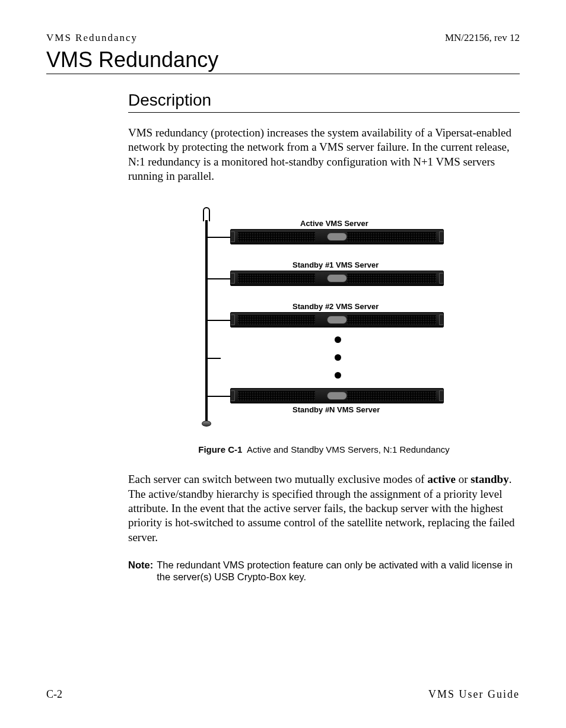 This screenshot has height=728, width=566. What do you see at coordinates (324, 102) in the screenshot?
I see `section-heading-description: Description` at bounding box center [324, 102].